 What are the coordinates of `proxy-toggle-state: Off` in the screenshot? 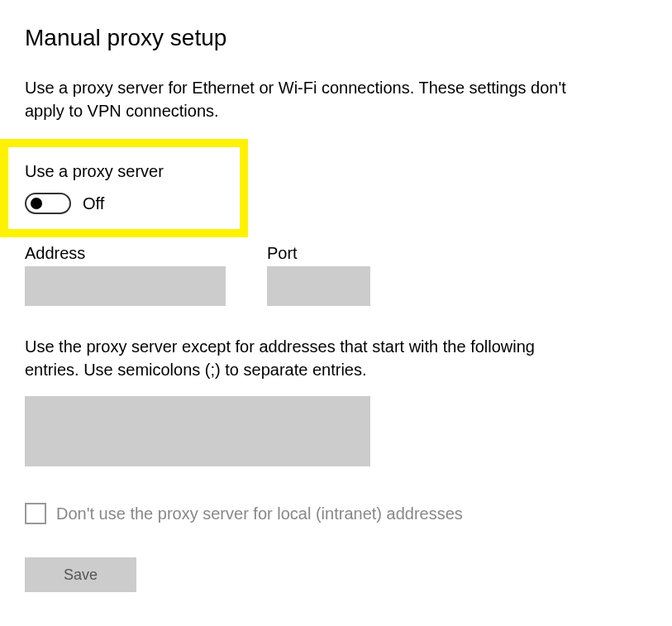 It's located at (93, 203).